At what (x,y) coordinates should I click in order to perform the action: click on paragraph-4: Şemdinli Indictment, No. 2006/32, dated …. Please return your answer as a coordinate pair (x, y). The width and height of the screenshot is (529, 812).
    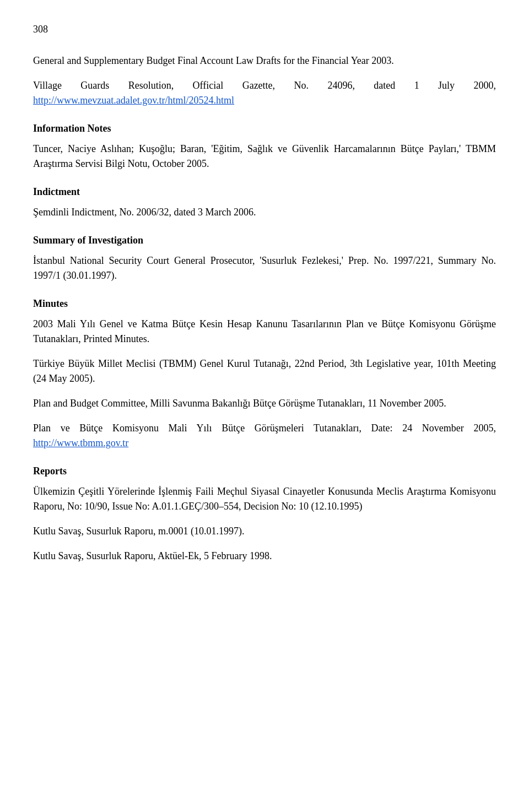
    Looking at the image, I should click on (264, 213).